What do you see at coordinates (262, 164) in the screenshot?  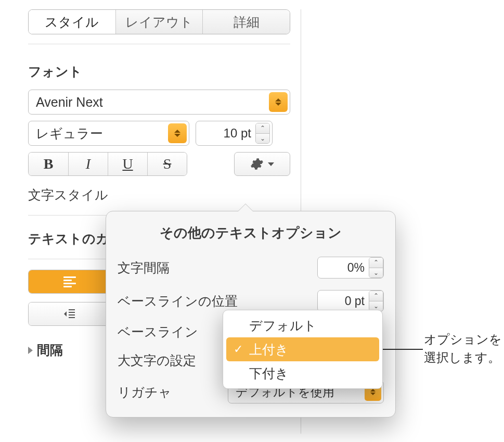 I see `advanced-text-options-button` at bounding box center [262, 164].